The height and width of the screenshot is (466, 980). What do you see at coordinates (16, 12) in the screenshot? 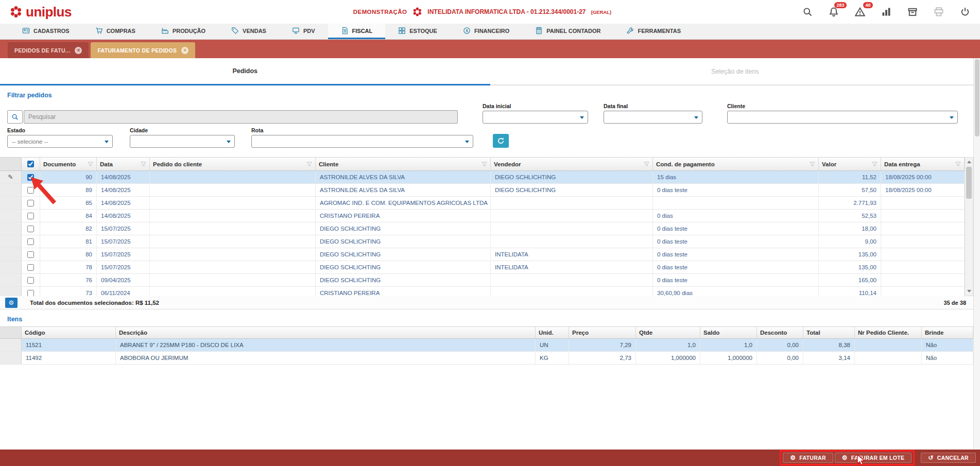
I see `flower-logo-icon` at bounding box center [16, 12].